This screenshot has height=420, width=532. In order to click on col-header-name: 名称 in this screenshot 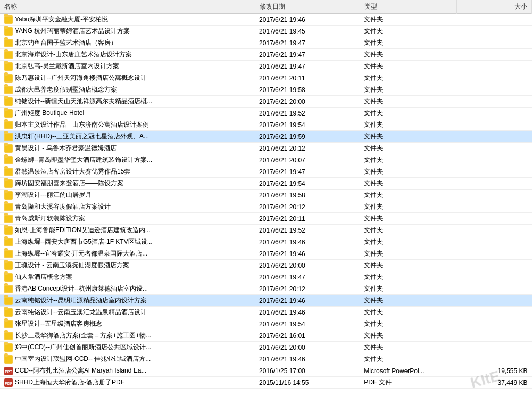, I will do `click(128, 7)`.